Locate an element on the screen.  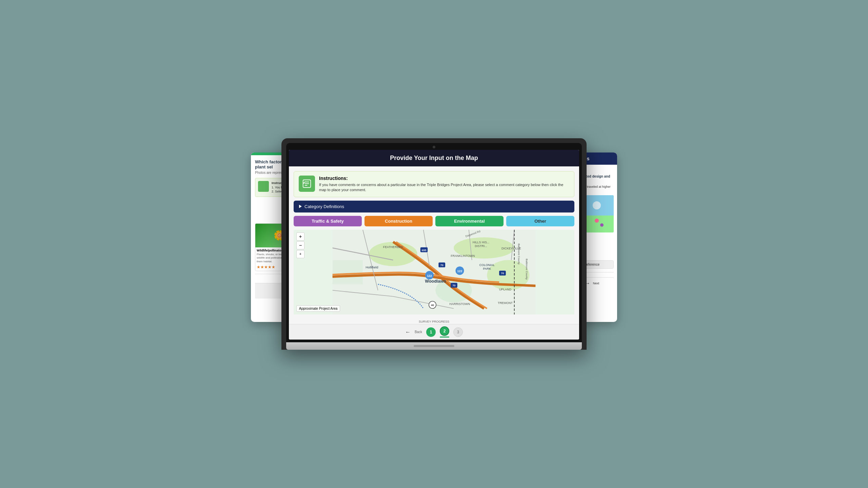
laptop-base is located at coordinates (434, 346).